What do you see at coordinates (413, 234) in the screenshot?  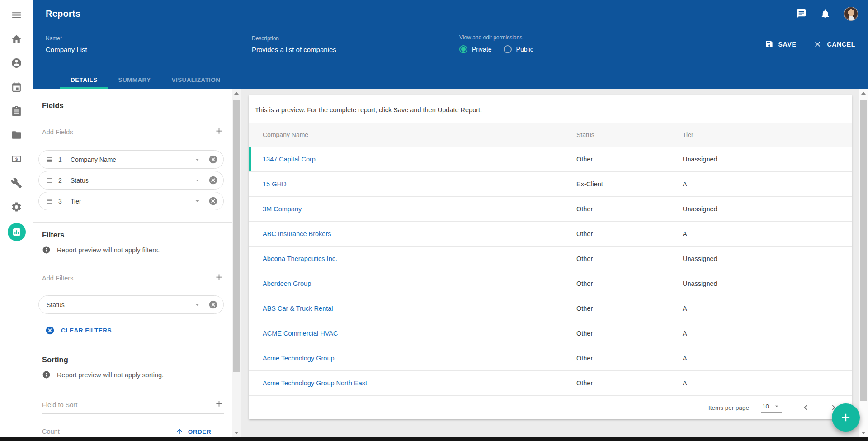 I see `company-link: ABC Insurance Brokers` at bounding box center [413, 234].